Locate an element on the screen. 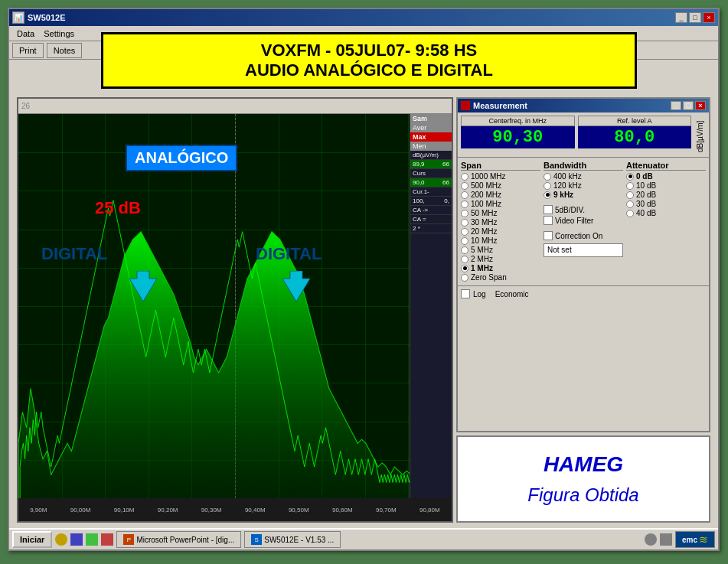 The image size is (728, 564). spectrum-header: 26 is located at coordinates (235, 106).